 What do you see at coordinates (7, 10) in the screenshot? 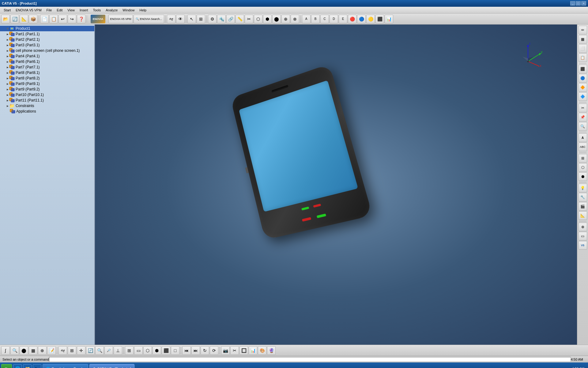
I see `menu-start: Start` at bounding box center [7, 10].